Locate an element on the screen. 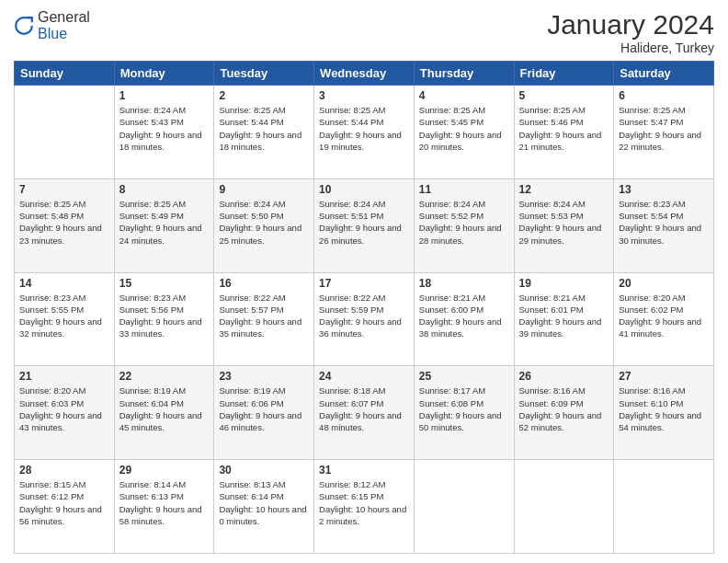 The image size is (728, 563). day-number: 18 is located at coordinates (464, 283).